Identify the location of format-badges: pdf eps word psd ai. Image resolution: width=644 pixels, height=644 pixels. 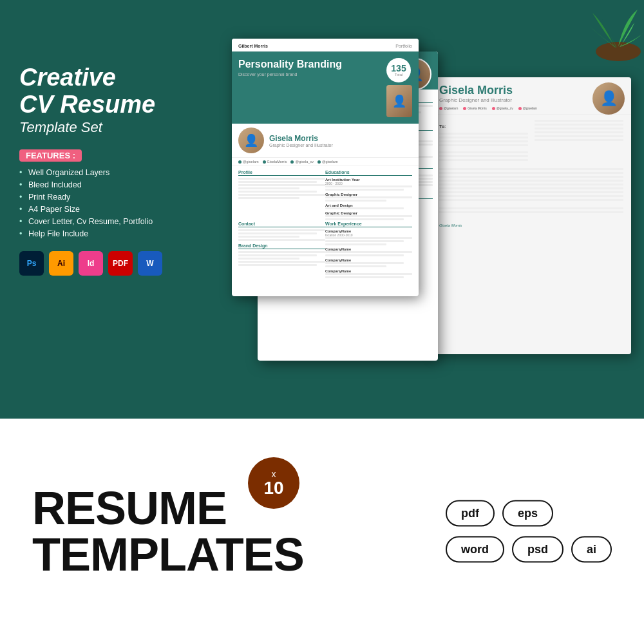
(529, 532).